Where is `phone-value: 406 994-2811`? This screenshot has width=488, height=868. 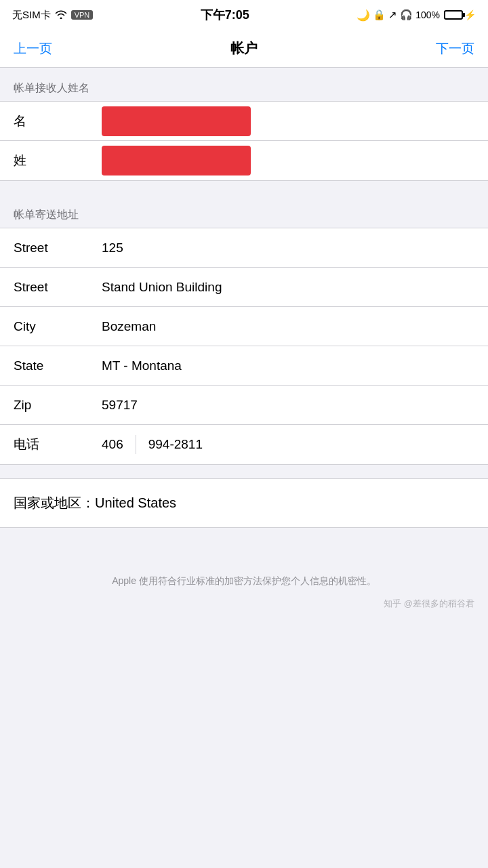 phone-value: 406 994-2811 is located at coordinates (152, 445).